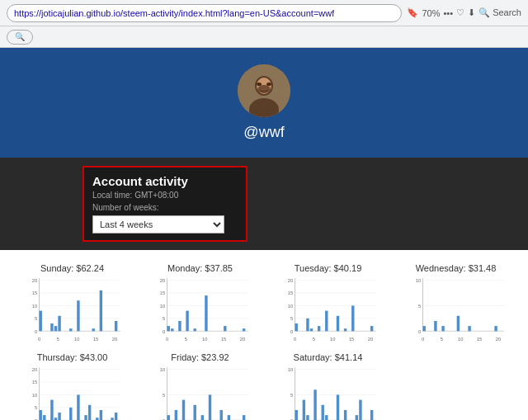 The height and width of the screenshot is (420, 528). I want to click on chart-title: Saturday: $41.14, so click(328, 357).